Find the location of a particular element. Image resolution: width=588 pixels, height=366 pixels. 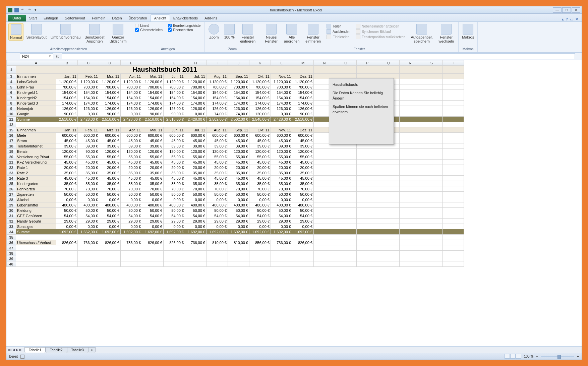

title-cell: Haushaltsbuch 2011 is located at coordinates (165, 70).